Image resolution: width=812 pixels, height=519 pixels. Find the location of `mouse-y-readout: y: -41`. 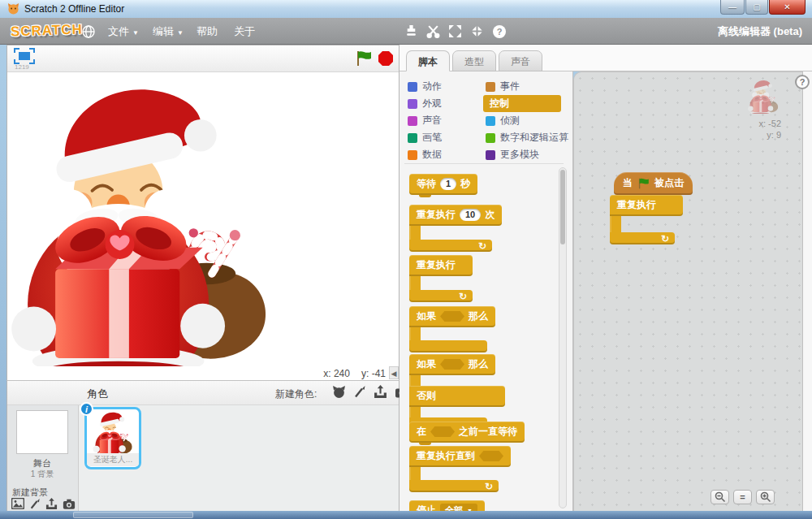

mouse-y-readout: y: -41 is located at coordinates (374, 374).